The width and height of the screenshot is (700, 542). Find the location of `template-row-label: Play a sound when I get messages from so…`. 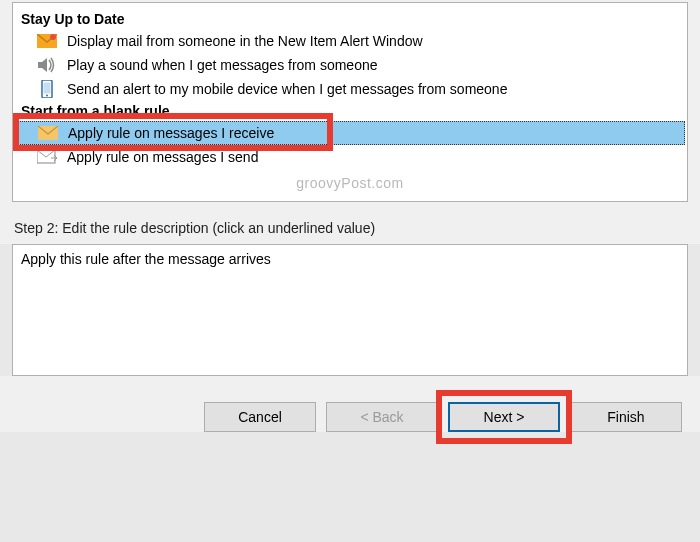

template-row-label: Play a sound when I get messages from so… is located at coordinates (222, 65).